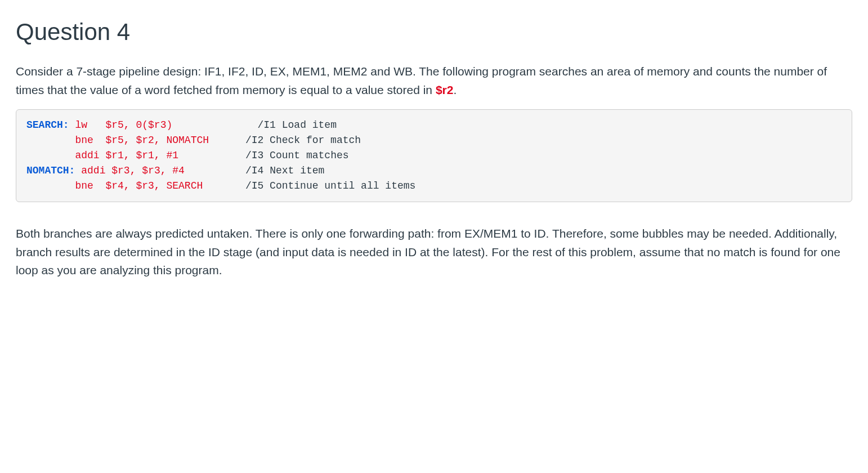 Image resolution: width=868 pixels, height=473 pixels. What do you see at coordinates (303, 140) in the screenshot?
I see `cmt-i2: /I2 Check for match` at bounding box center [303, 140].